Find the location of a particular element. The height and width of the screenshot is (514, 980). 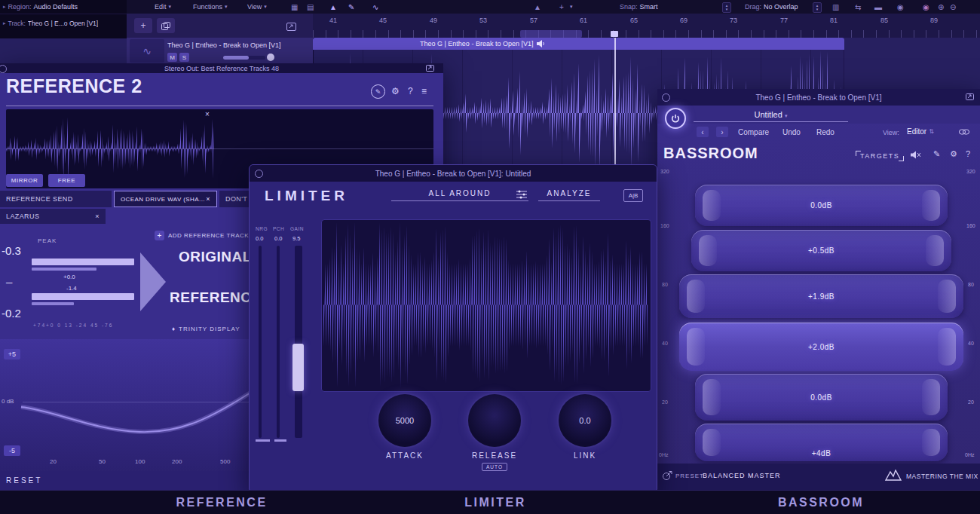

zoom-plus-icon: ⊕ is located at coordinates (941, 7).